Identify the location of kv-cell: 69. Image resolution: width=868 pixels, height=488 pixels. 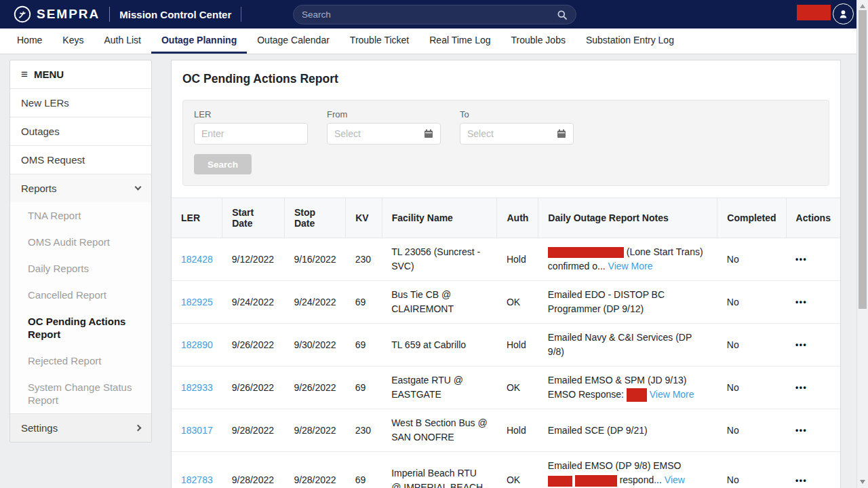
(363, 388).